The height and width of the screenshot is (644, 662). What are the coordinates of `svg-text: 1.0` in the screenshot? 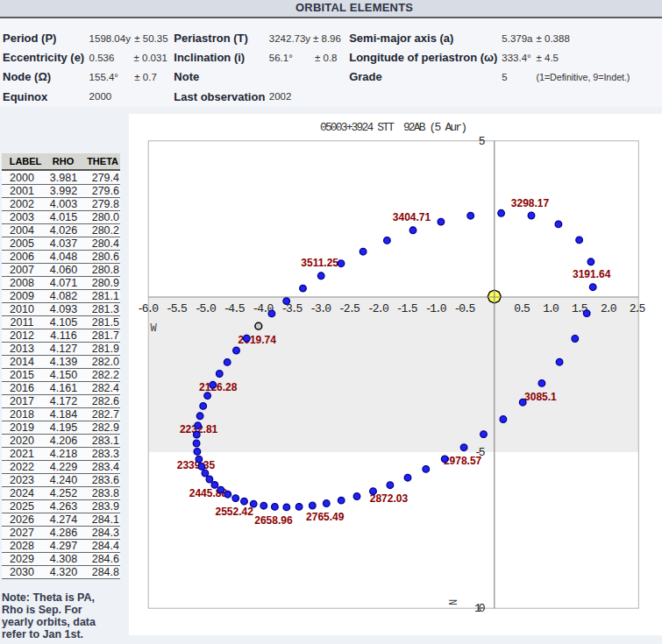 It's located at (551, 308).